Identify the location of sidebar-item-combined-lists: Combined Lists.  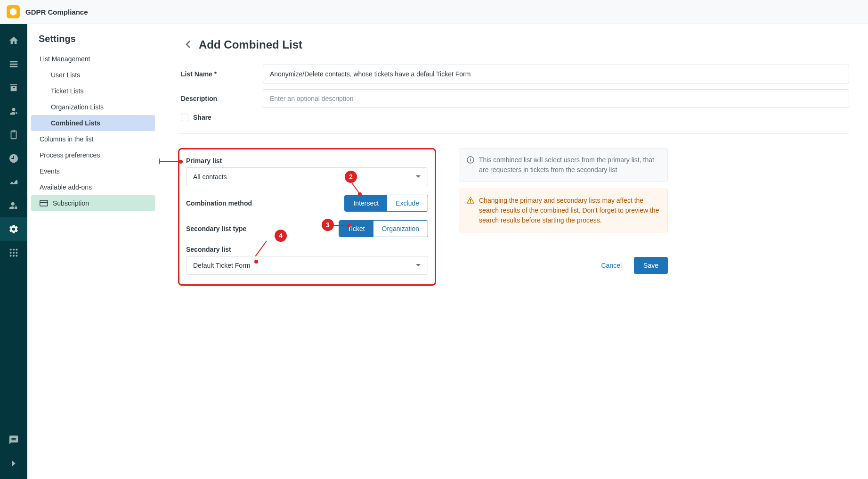
(93, 123).